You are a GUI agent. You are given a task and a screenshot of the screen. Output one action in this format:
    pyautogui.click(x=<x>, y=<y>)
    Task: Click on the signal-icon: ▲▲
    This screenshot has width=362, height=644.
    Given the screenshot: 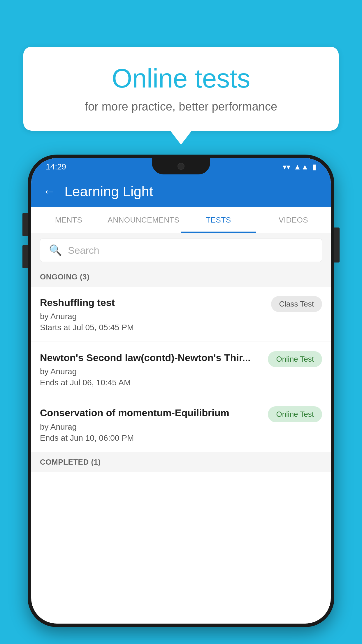 What is the action you would take?
    pyautogui.click(x=301, y=167)
    